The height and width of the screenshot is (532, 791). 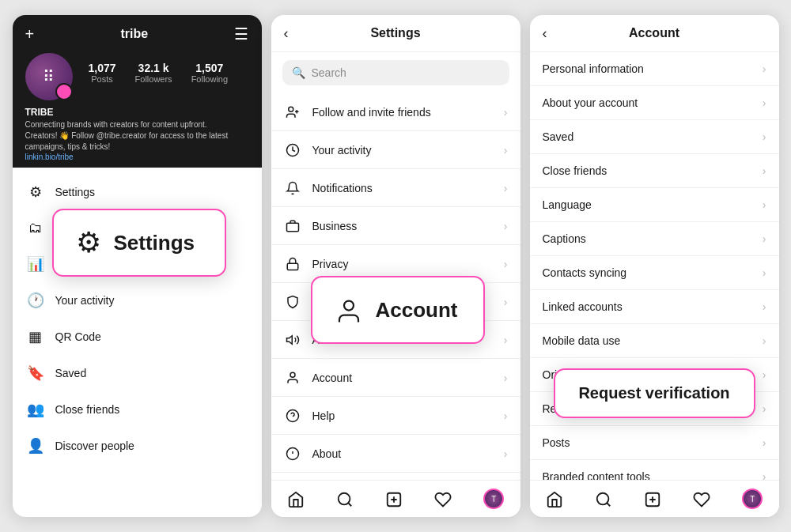 What do you see at coordinates (593, 69) in the screenshot?
I see `account-label-personal-info: Personal information` at bounding box center [593, 69].